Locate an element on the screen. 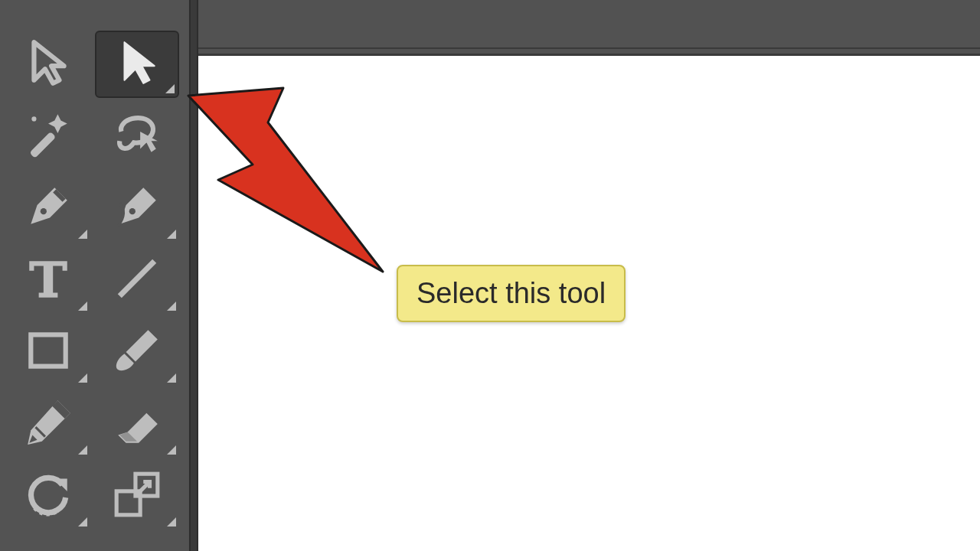 This screenshot has width=980, height=551. type-tool is located at coordinates (48, 280).